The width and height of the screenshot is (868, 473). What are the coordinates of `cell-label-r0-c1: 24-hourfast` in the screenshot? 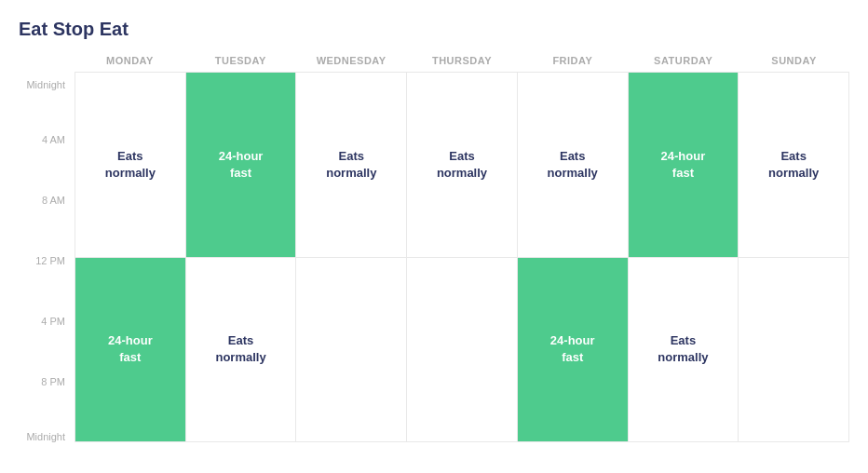 It's located at (241, 165).